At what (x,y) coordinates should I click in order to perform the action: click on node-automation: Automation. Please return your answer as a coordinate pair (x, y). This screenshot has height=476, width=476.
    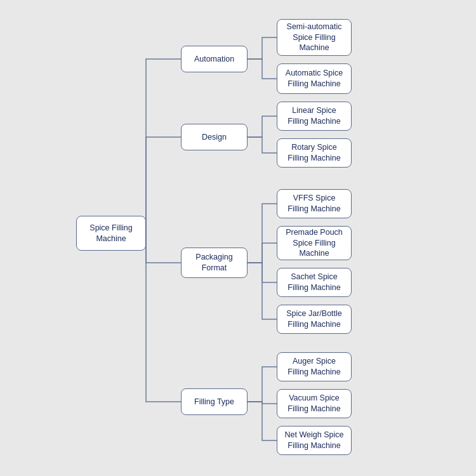
    Looking at the image, I should click on (215, 59).